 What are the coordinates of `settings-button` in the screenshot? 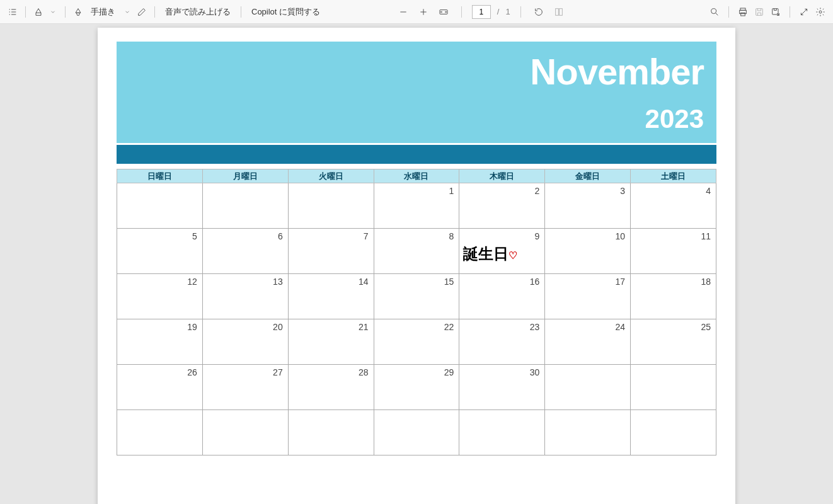 It's located at (820, 12).